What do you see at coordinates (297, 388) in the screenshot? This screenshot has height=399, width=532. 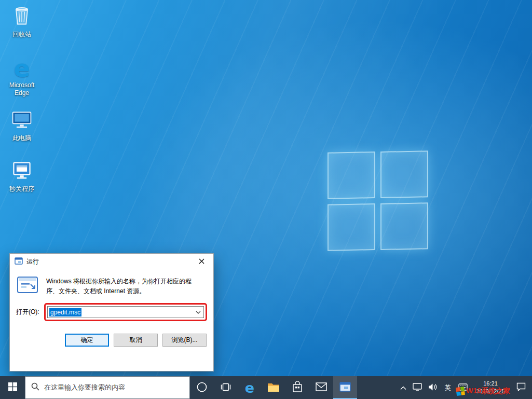 I see `store-icon` at bounding box center [297, 388].